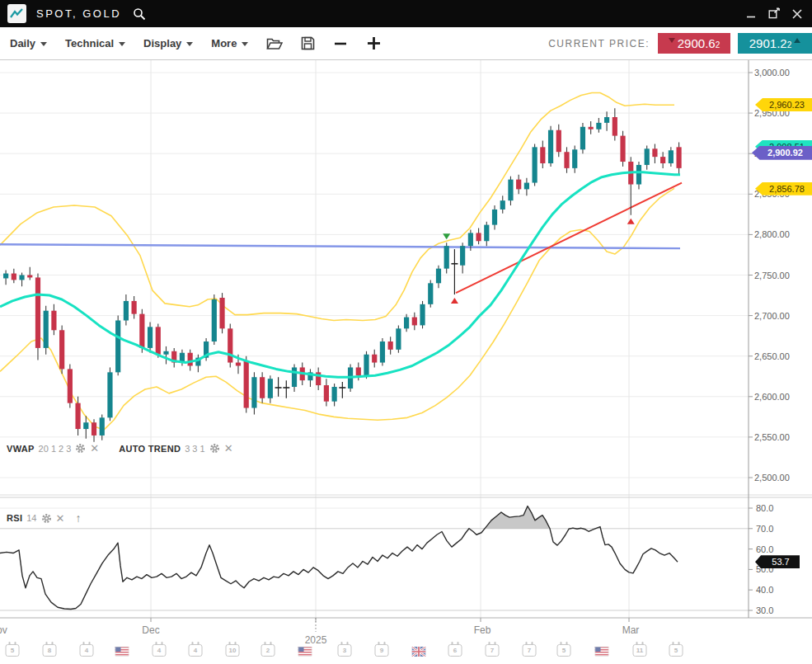 This screenshot has width=812, height=664. What do you see at coordinates (419, 652) in the screenshot?
I see `uk-flag-icon` at bounding box center [419, 652].